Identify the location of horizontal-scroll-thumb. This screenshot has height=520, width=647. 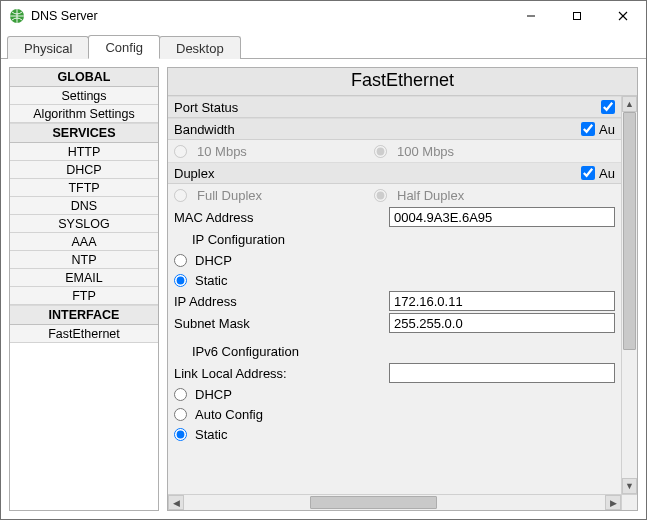
(373, 502).